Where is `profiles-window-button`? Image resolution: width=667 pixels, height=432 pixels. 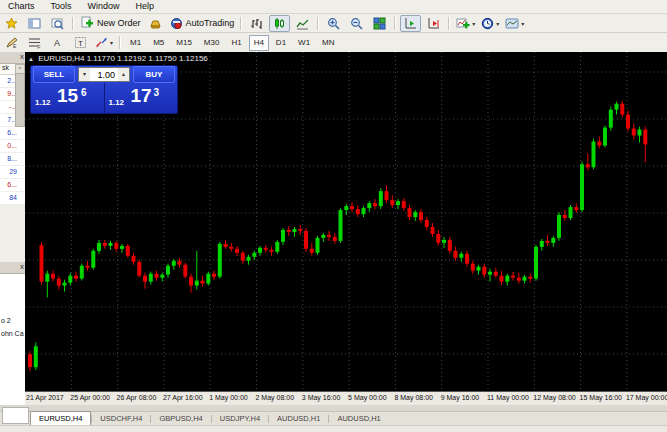 profiles-window-button is located at coordinates (34, 24).